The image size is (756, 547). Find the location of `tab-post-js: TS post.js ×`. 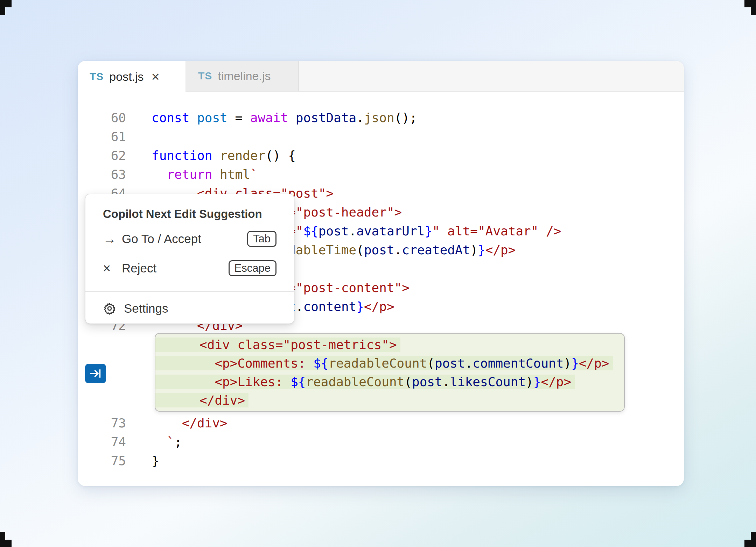

tab-post-js: TS post.js × is located at coordinates (132, 77).